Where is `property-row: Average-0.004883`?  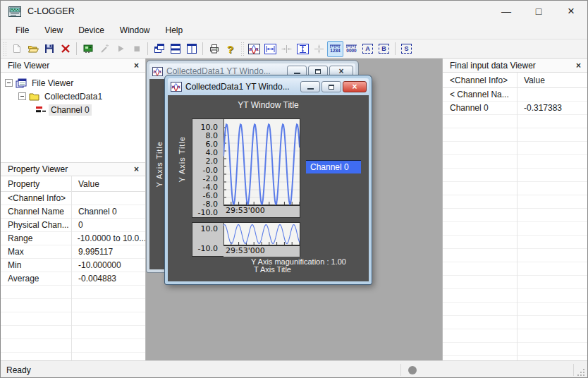 property-row: Average-0.004883 is located at coordinates (73, 279).